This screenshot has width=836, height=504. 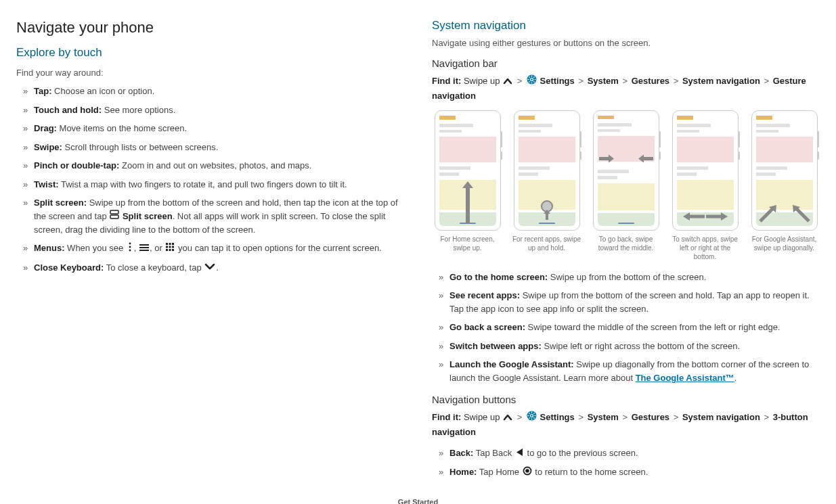 I want to click on arrow-diagonal-left-up-icon, so click(x=800, y=215).